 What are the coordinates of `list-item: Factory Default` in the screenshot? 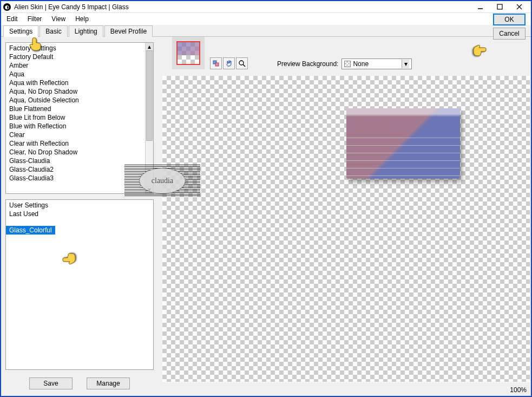 It's located at (80, 57).